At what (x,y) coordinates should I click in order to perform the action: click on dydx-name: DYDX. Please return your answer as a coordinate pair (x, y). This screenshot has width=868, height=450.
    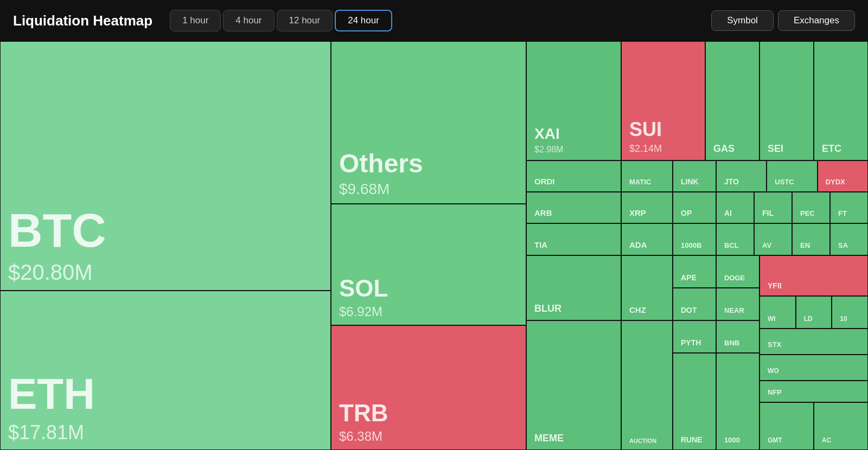
    Looking at the image, I should click on (843, 182).